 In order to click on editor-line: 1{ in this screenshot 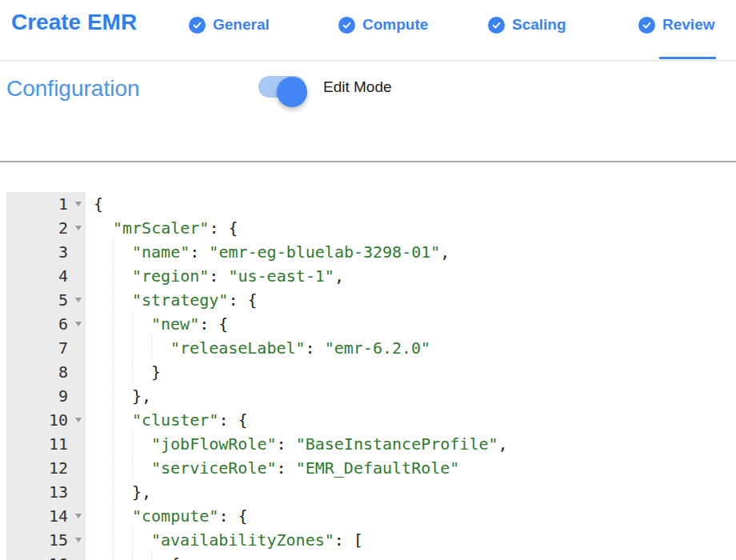, I will do `click(371, 204)`.